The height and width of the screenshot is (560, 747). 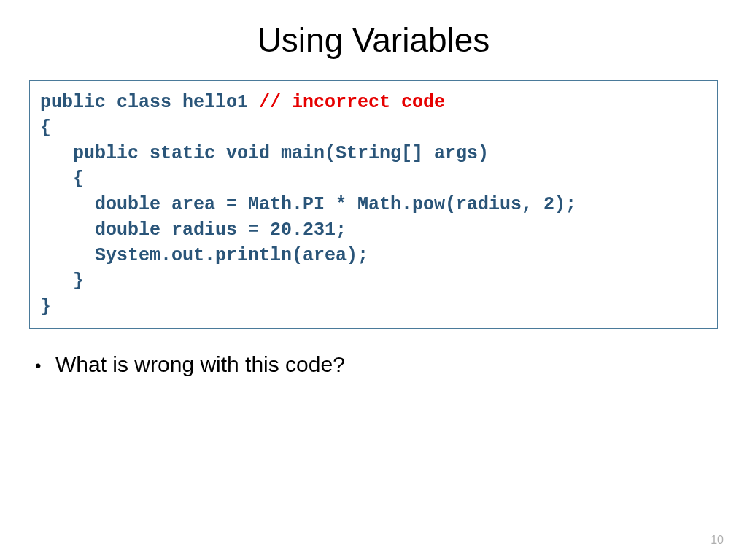 What do you see at coordinates (374, 40) in the screenshot?
I see `slide-title: Using Variables` at bounding box center [374, 40].